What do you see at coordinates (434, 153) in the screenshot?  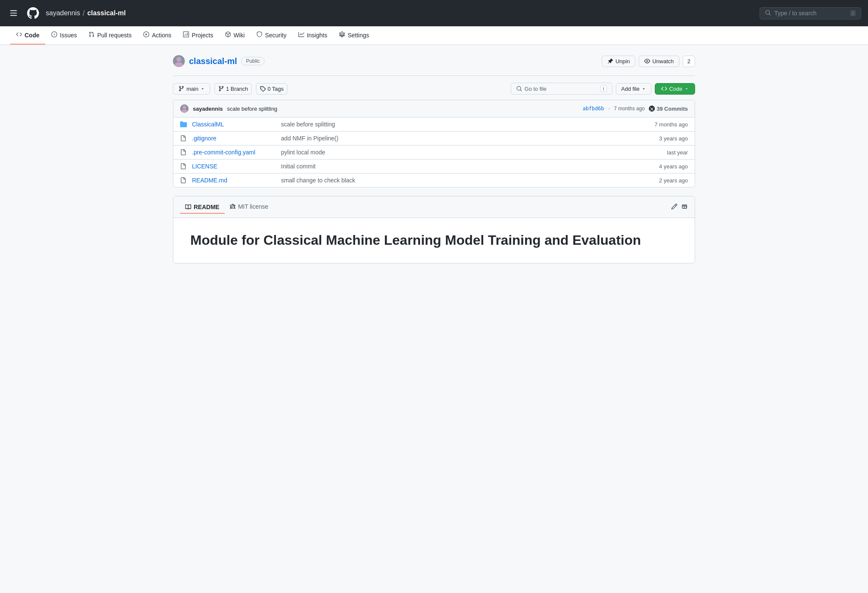 I see `table-row: .pre-commit-config.yaml pylint local mod…` at bounding box center [434, 153].